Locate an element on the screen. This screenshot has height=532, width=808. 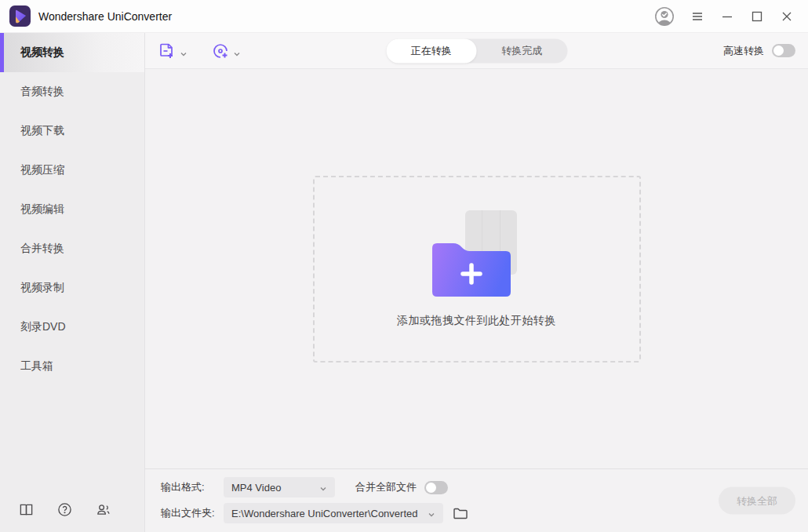
help-icon is located at coordinates (64, 510).